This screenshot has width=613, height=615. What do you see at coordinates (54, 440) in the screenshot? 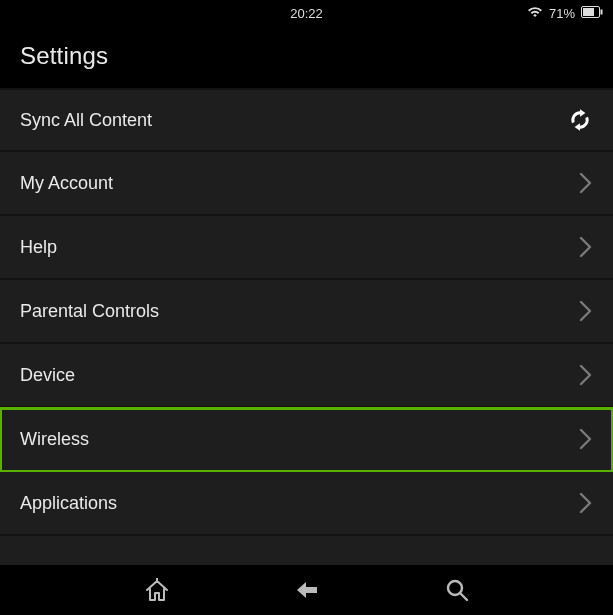
I see `row-label: Wireless` at bounding box center [54, 440].